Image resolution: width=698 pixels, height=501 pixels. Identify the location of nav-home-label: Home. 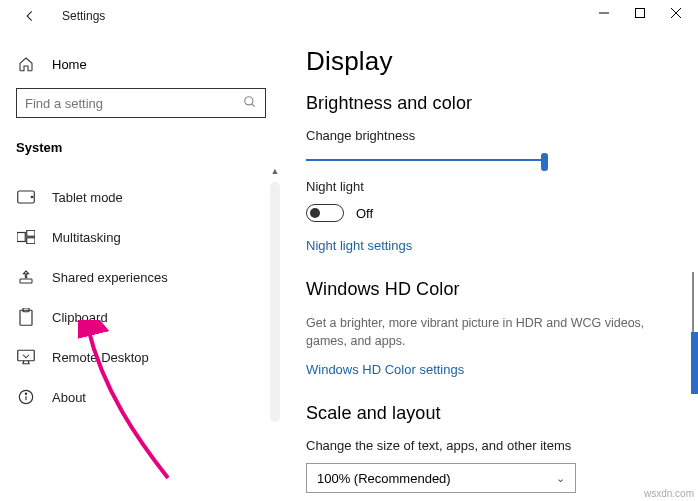
(70, 64).